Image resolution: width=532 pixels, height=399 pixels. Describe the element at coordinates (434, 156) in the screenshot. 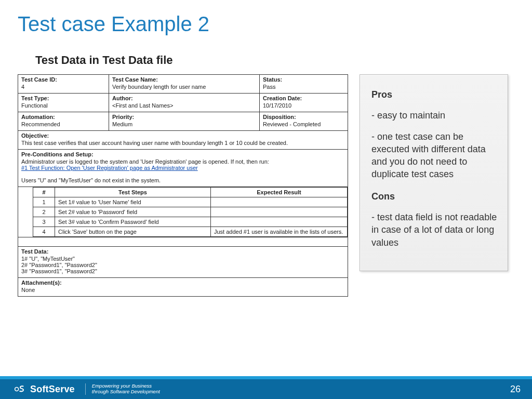

I see `pros-item-2: - one test case can be executed with dif…` at that location.